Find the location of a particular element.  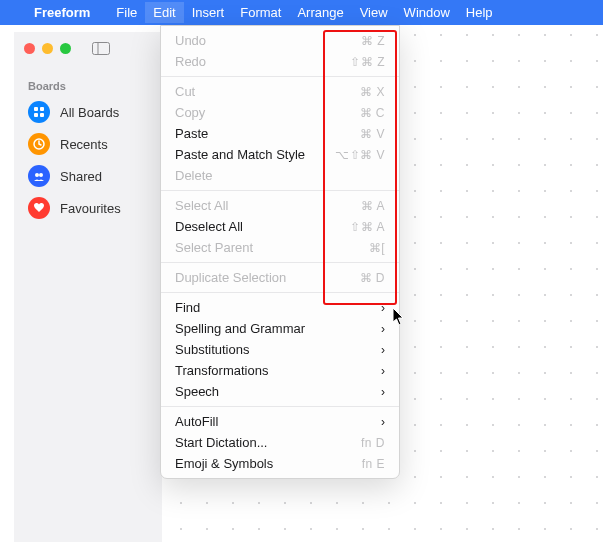

menu-item-delete: Delete is located at coordinates (280, 176).